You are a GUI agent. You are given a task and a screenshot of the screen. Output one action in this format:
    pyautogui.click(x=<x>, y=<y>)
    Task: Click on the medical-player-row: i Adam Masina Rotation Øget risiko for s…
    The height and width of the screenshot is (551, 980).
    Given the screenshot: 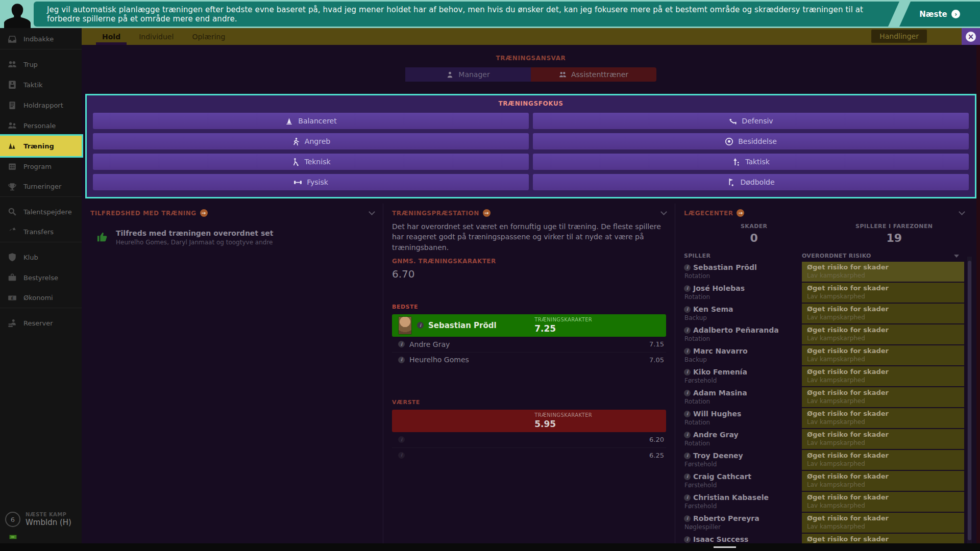 What is the action you would take?
    pyautogui.click(x=824, y=398)
    